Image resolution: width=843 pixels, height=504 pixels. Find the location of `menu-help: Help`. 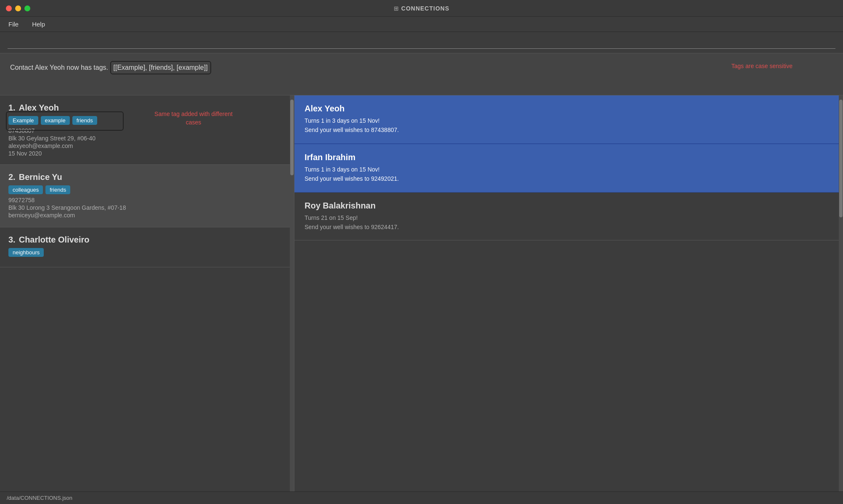

menu-help: Help is located at coordinates (39, 24).